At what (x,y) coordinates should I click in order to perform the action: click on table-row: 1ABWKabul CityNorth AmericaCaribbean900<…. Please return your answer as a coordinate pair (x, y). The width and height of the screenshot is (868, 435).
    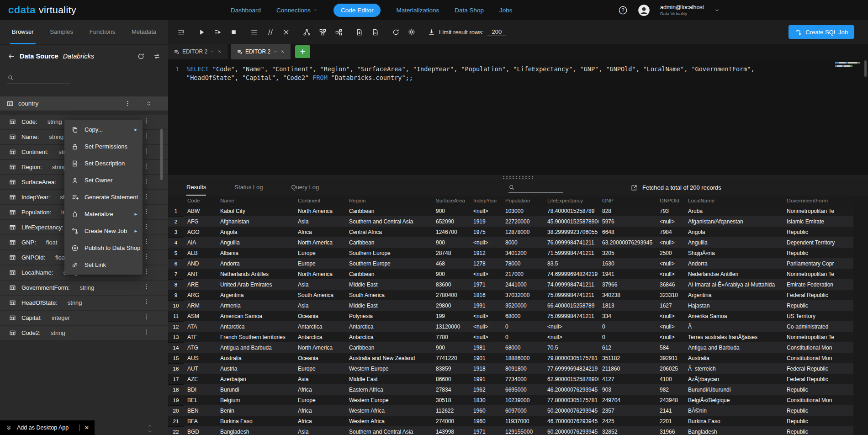
    Looking at the image, I should click on (511, 211).